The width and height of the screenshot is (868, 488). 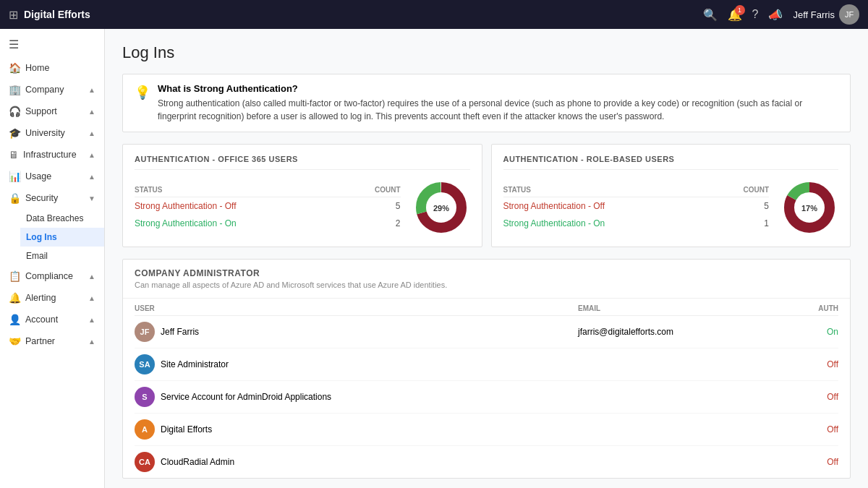 What do you see at coordinates (268, 223) in the screenshot?
I see `table-row: Strong Authentication - On 2` at bounding box center [268, 223].